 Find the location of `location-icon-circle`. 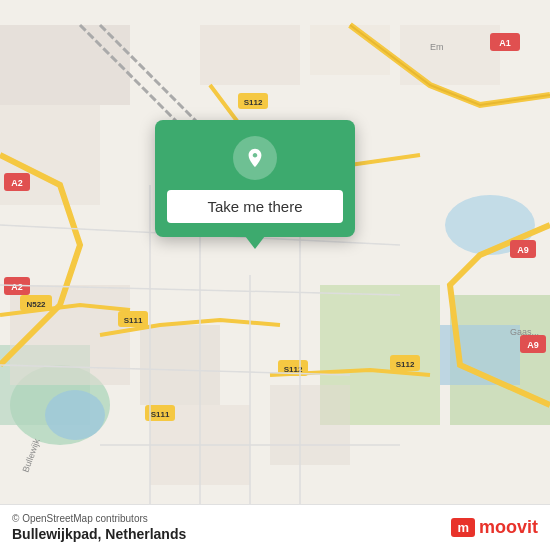

location-icon-circle is located at coordinates (255, 158).